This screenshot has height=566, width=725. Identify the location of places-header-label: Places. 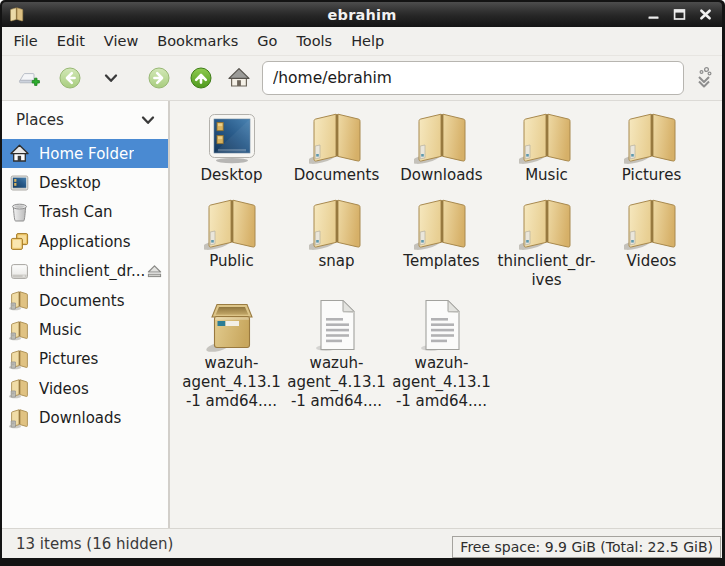
(40, 120).